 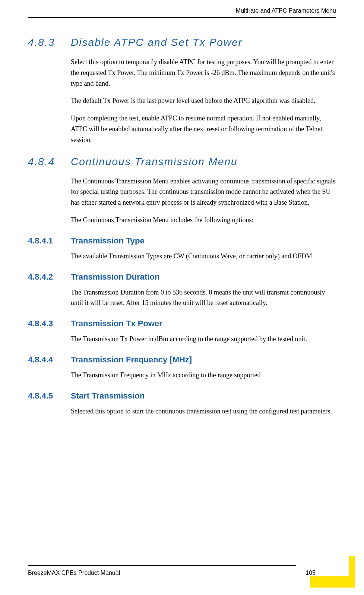 What do you see at coordinates (182, 332) in the screenshot?
I see `section: 4.8.4.3Transmission Tx PowerThe Transmis…` at bounding box center [182, 332].